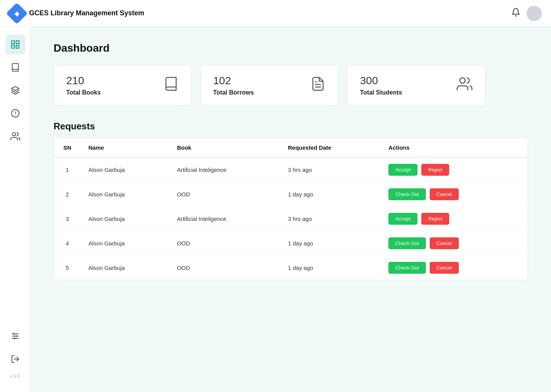 The width and height of the screenshot is (551, 392). What do you see at coordinates (15, 90) in the screenshot?
I see `sidebar-item-layers` at bounding box center [15, 90].